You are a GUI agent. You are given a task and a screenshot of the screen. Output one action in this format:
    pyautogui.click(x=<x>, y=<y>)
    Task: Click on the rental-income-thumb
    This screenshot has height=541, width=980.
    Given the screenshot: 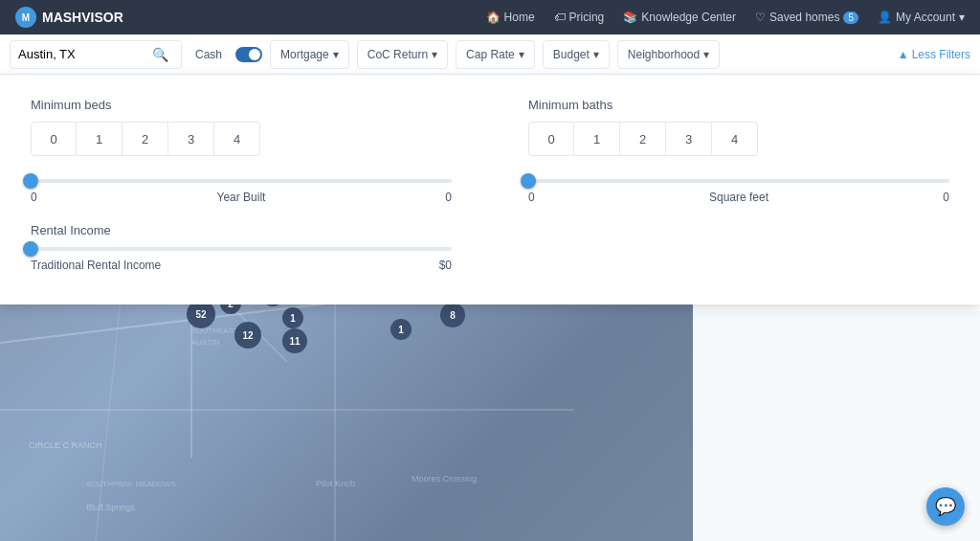 What is the action you would take?
    pyautogui.click(x=31, y=249)
    